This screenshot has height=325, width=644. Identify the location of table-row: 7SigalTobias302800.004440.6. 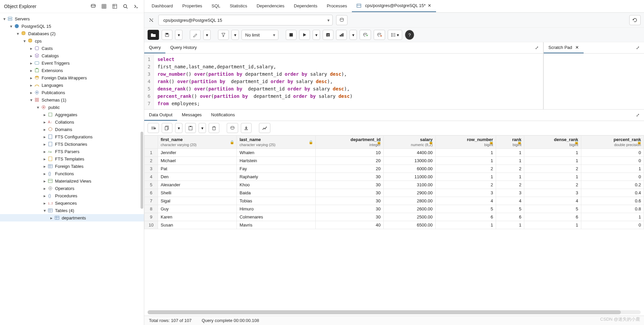
(394, 201).